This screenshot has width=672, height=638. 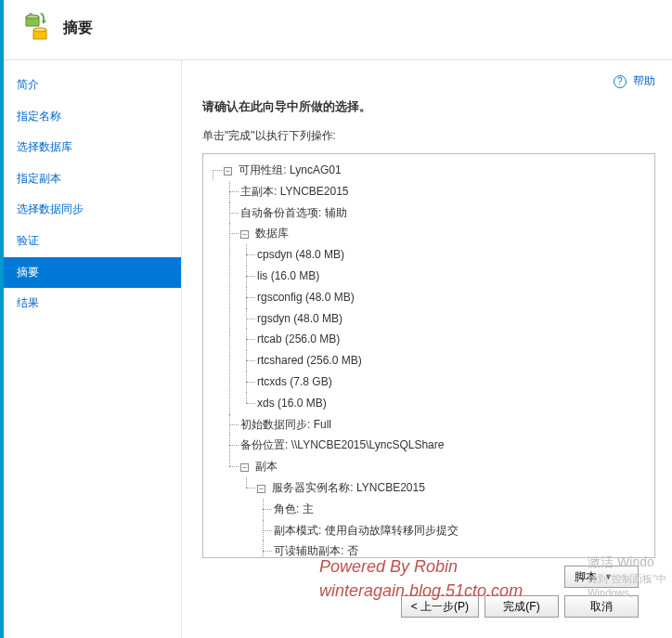 What do you see at coordinates (429, 136) in the screenshot?
I see `subinstruction-text: 单击"完成"以执行下列操作:` at bounding box center [429, 136].